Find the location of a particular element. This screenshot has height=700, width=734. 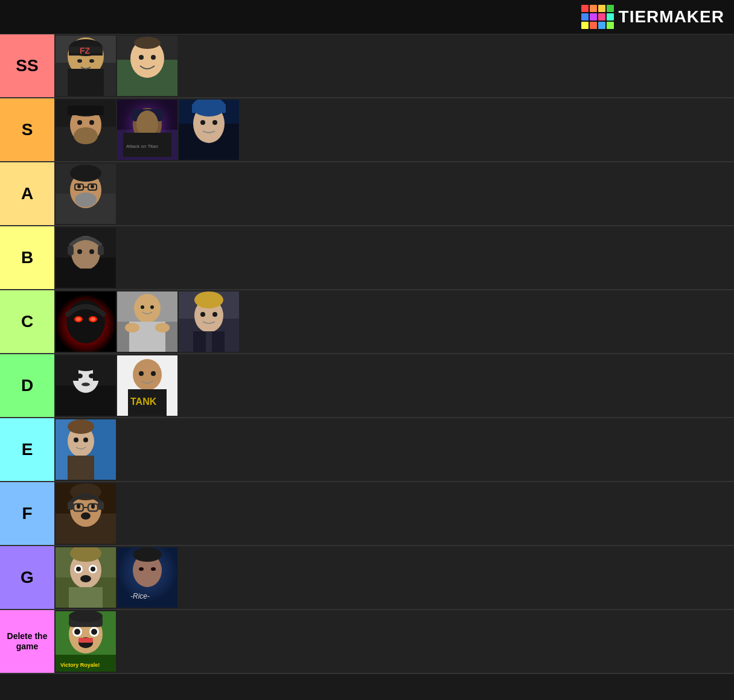

tier-items-a is located at coordinates (394, 194).